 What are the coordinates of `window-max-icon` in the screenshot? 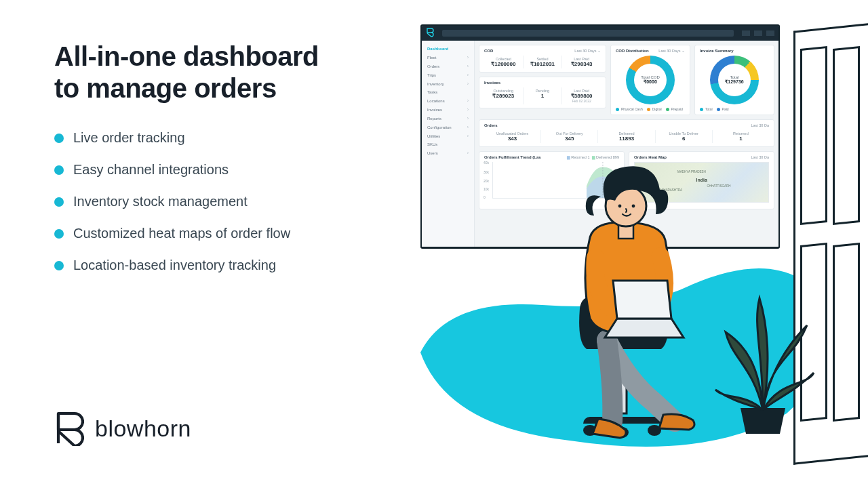 It's located at (758, 33).